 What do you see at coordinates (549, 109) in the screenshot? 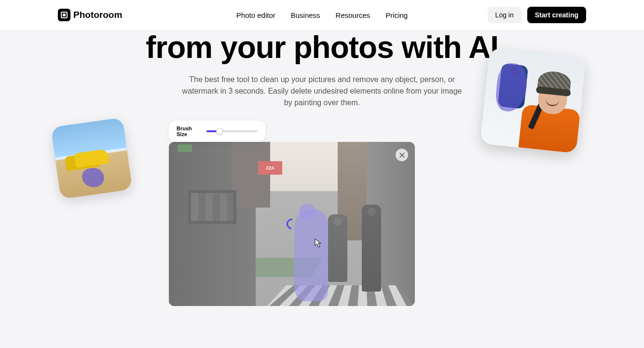
I see `woman-illustration` at bounding box center [549, 109].